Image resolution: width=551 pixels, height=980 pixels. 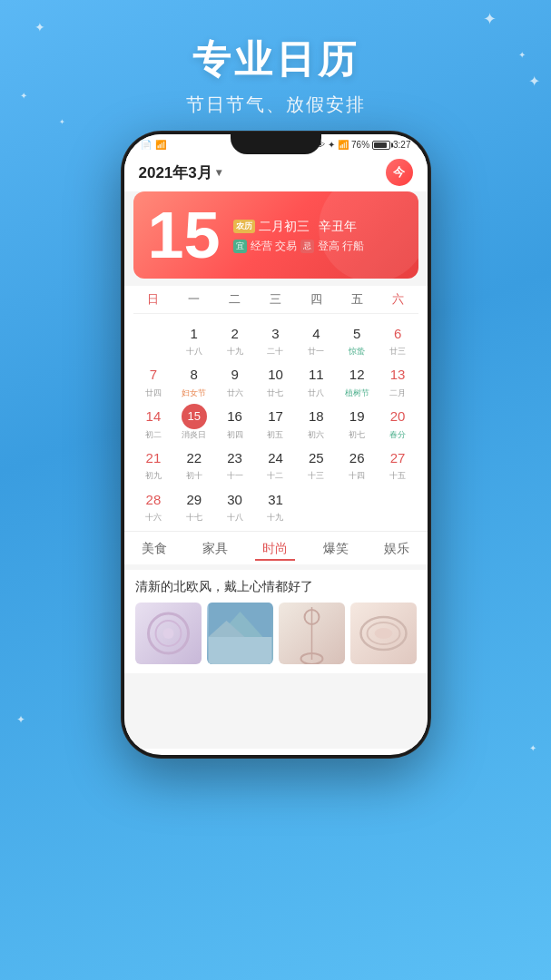 What do you see at coordinates (398, 422) in the screenshot?
I see `day-cell-w3-d7: 20春分` at bounding box center [398, 422].